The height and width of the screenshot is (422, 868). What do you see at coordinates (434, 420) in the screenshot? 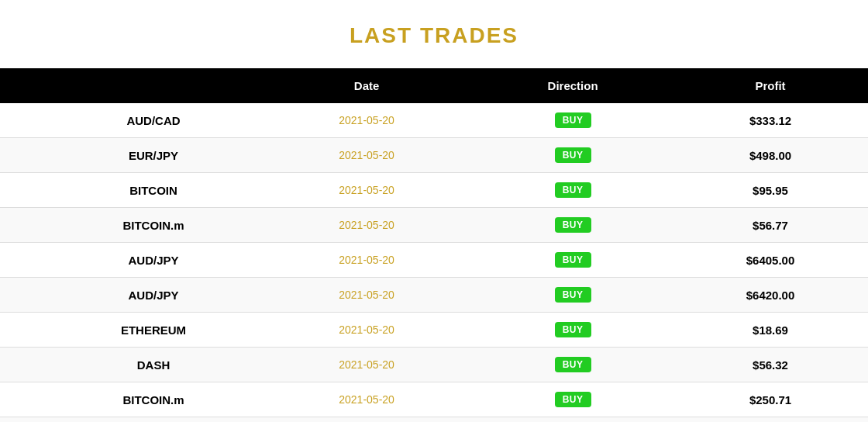
I see `table-row: CHF/JPY2021-05-20SELL$6440.00` at bounding box center [434, 420].